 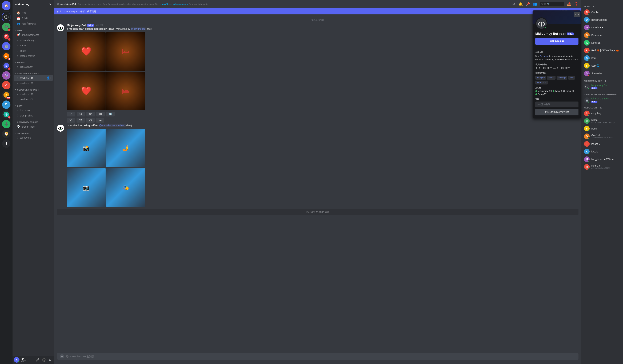 What do you see at coordinates (602, 136) in the screenshot?
I see `member-goofball: G Goofball They're made out of meat.` at bounding box center [602, 136].